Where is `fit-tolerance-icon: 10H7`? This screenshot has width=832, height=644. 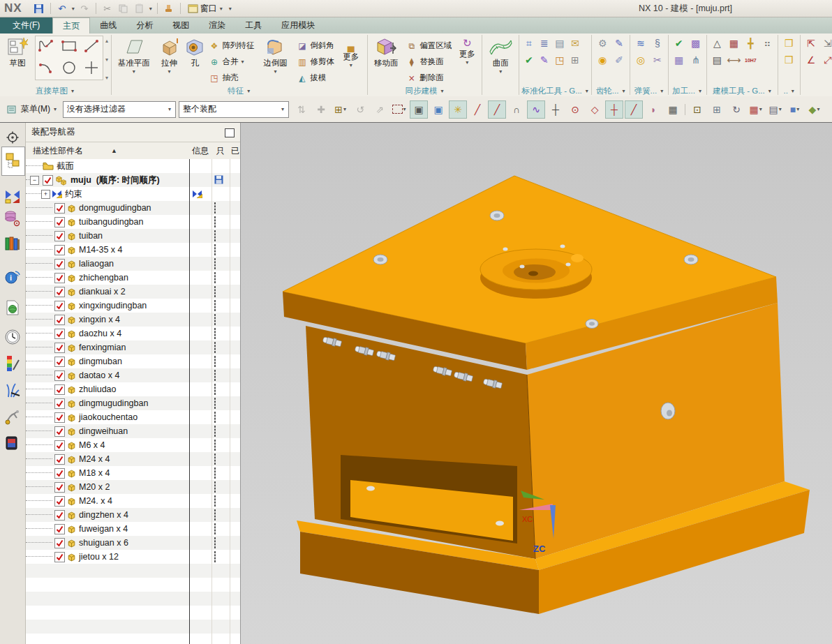
fit-tolerance-icon: 10H7 is located at coordinates (751, 60).